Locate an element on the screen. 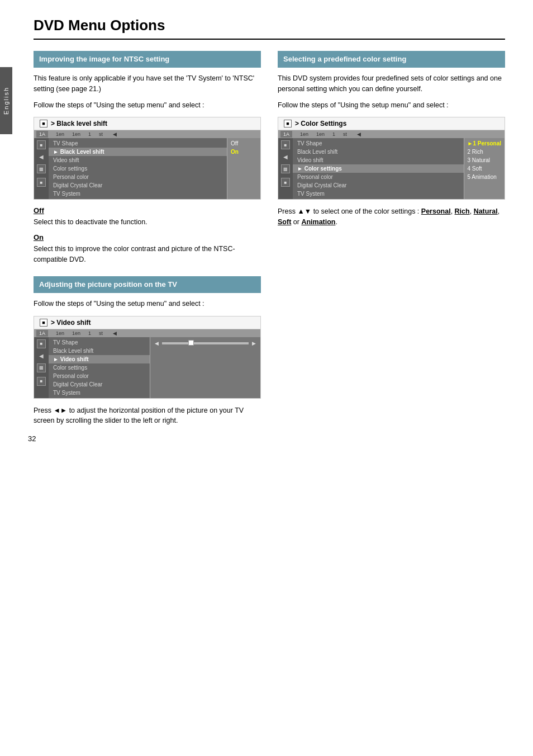 Image resolution: width=533 pixels, height=756 pixels. menu-nav-bar3: 1A 1en 1en 1 st ◀ is located at coordinates (391, 134).